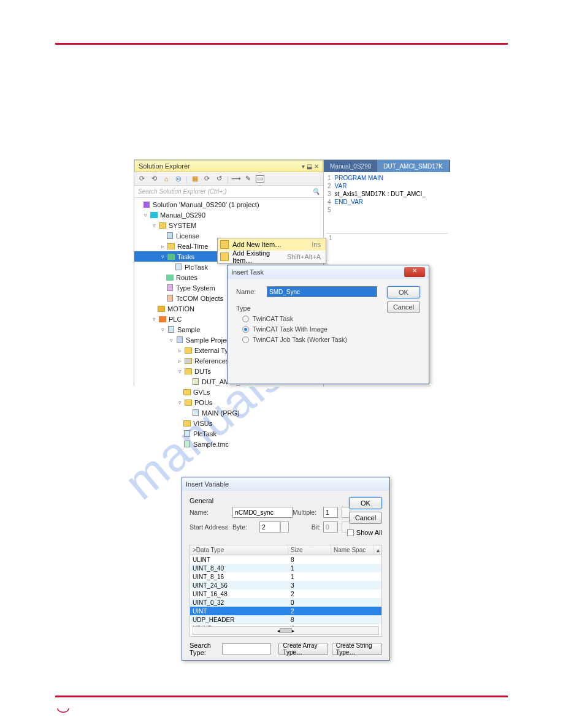  Describe the element at coordinates (229, 226) in the screenshot. I see `tree-system: ▿SYSTEM` at that location.